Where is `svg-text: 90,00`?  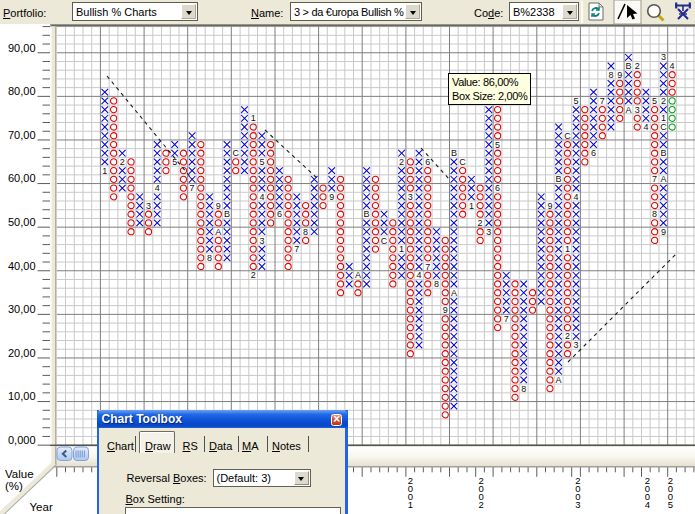
svg-text: 90,00 is located at coordinates (22, 48).